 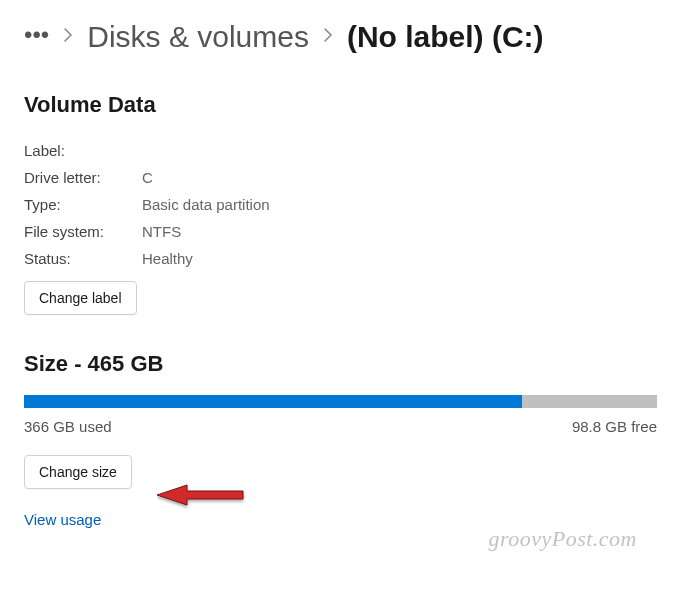 I want to click on type-value: Basic data partition, so click(x=206, y=204).